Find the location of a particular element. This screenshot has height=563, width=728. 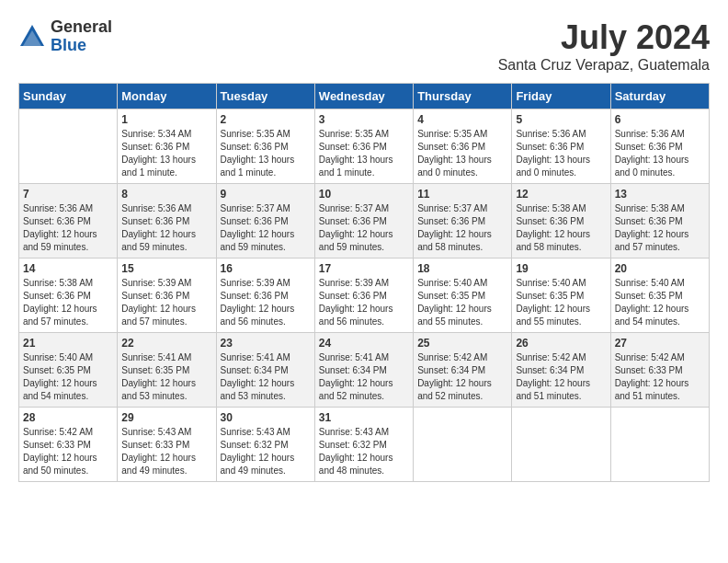

calendar-week-1: 1Sunrise: 5:34 AMSunset: 6:36 PMDaylight… is located at coordinates (364, 147).